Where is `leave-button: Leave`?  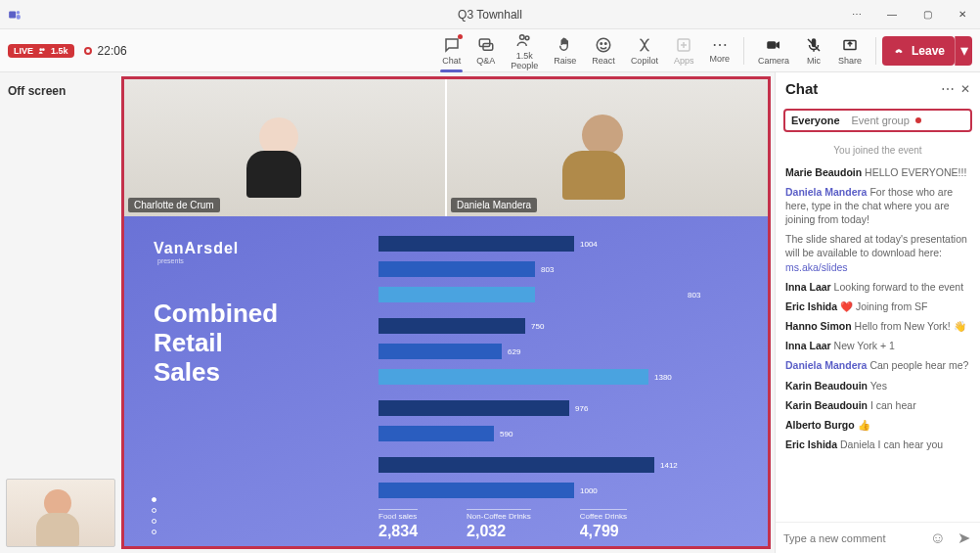
leave-button: Leave is located at coordinates (918, 51).